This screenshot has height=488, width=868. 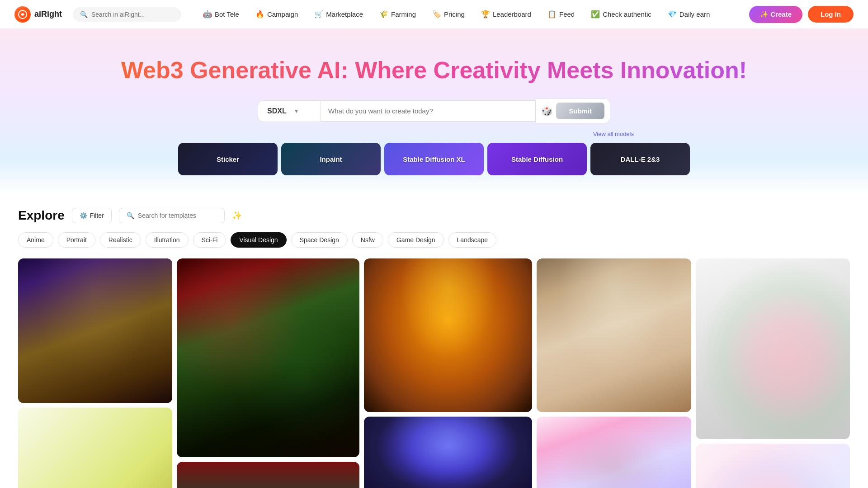 I want to click on image-card-sunflower, so click(x=448, y=335).